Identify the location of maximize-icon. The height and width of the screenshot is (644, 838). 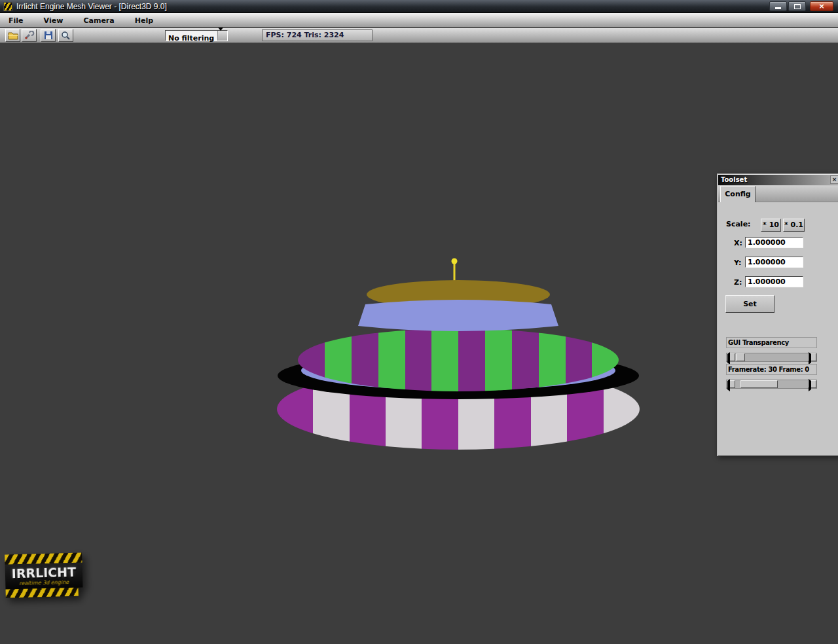
(797, 7).